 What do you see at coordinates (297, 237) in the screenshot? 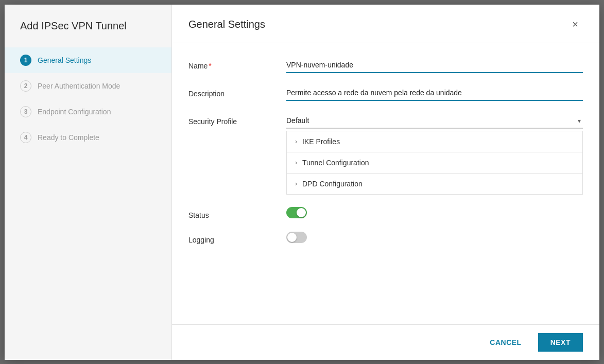
I see `logging-toggle` at bounding box center [297, 237].